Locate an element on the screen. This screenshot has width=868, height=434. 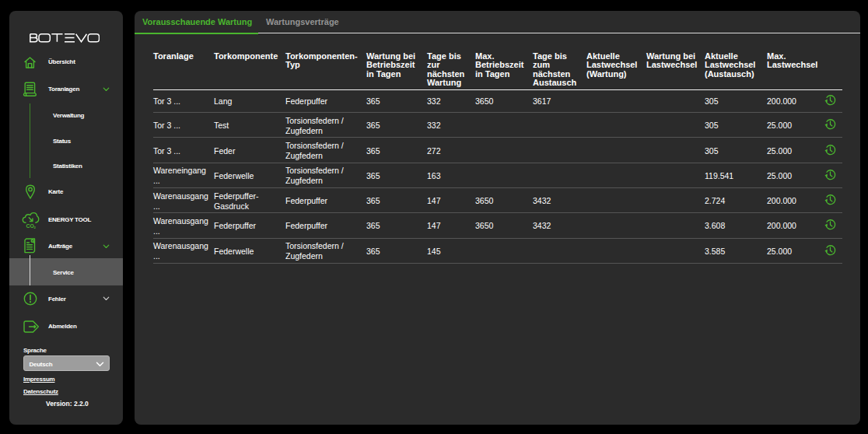
svg-text: 2 is located at coordinates (36, 227).